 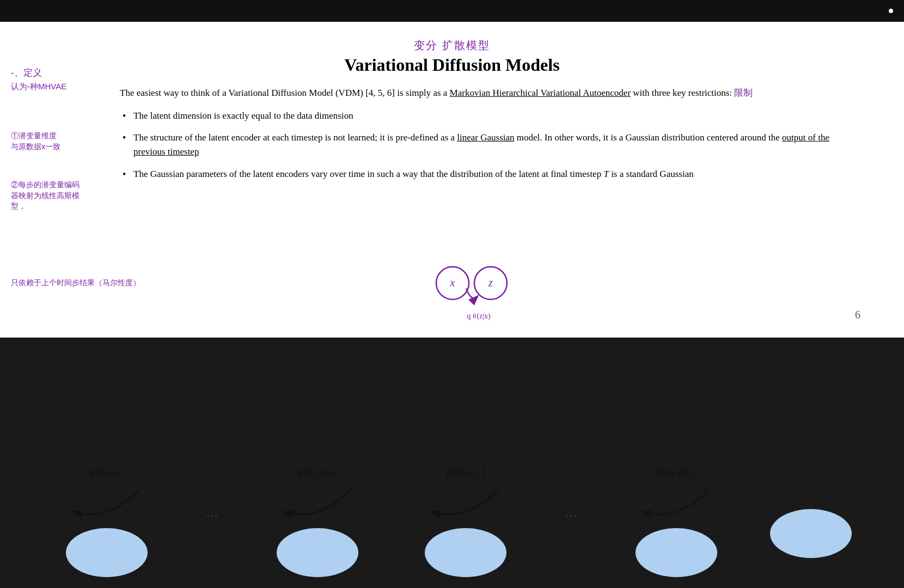 I want to click on chain-node-2: p(xt-1|xt), so click(x=317, y=521).